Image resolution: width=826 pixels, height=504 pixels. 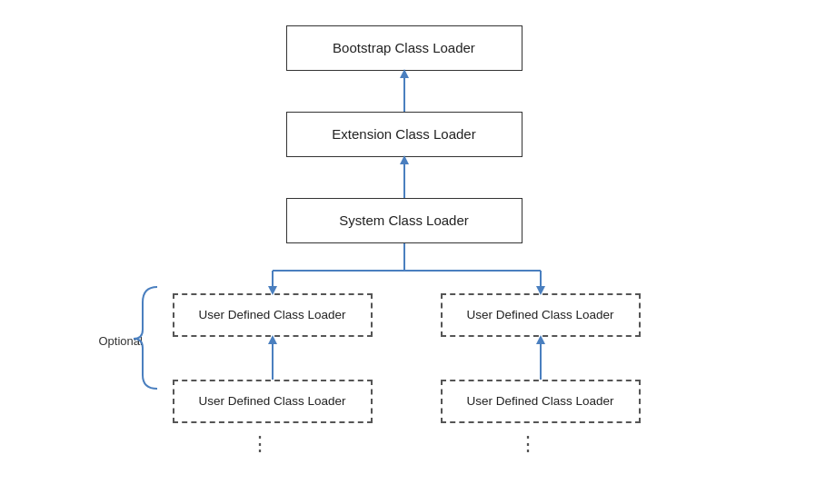 What do you see at coordinates (273, 315) in the screenshot?
I see `user-defined-top-left-box: User Defined Class Loader` at bounding box center [273, 315].